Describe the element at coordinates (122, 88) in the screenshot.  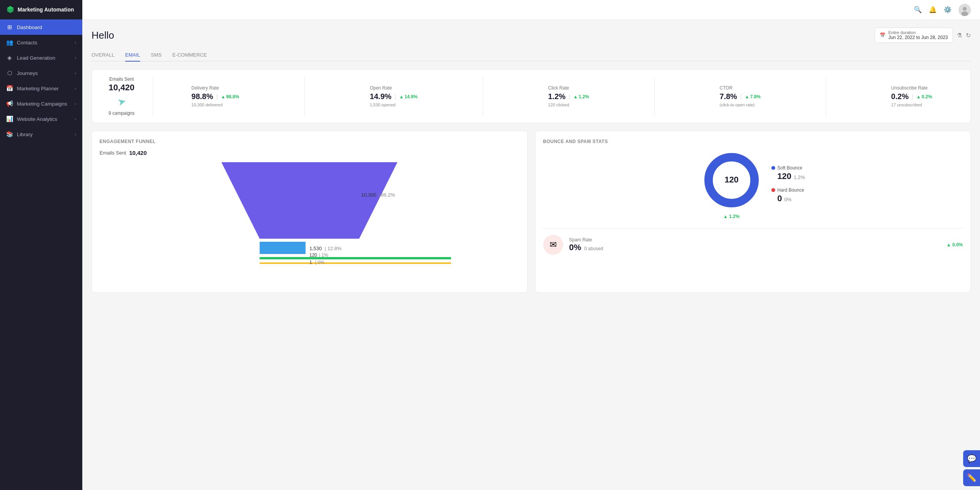
I see `emails-sent-value: 10,420` at that location.